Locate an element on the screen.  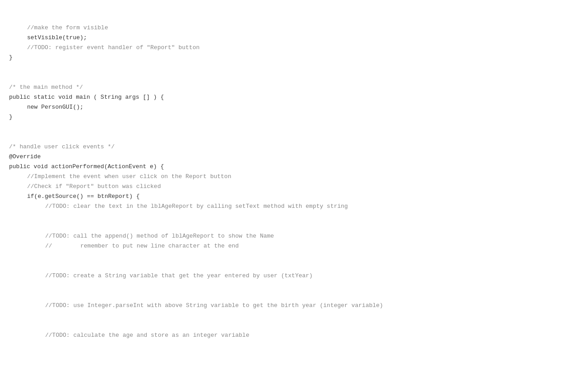
comment-text: //TODO: register event handler of "Repor… is located at coordinates (113, 48).